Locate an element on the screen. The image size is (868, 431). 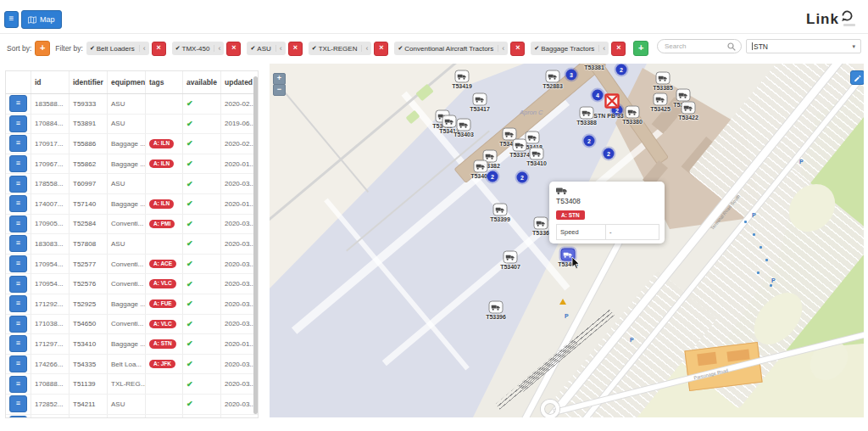
header-equipment: equipment is located at coordinates (127, 82).